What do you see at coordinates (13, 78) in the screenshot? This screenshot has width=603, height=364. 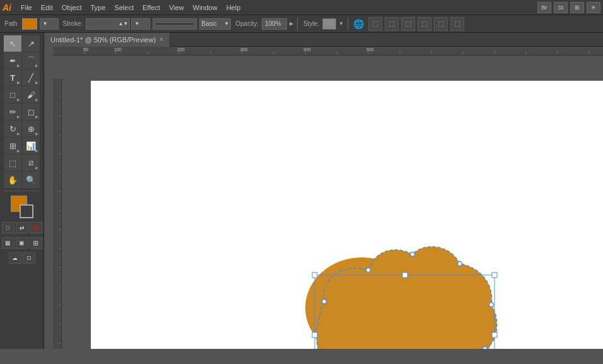 I see `type-tool: T▶` at bounding box center [13, 78].